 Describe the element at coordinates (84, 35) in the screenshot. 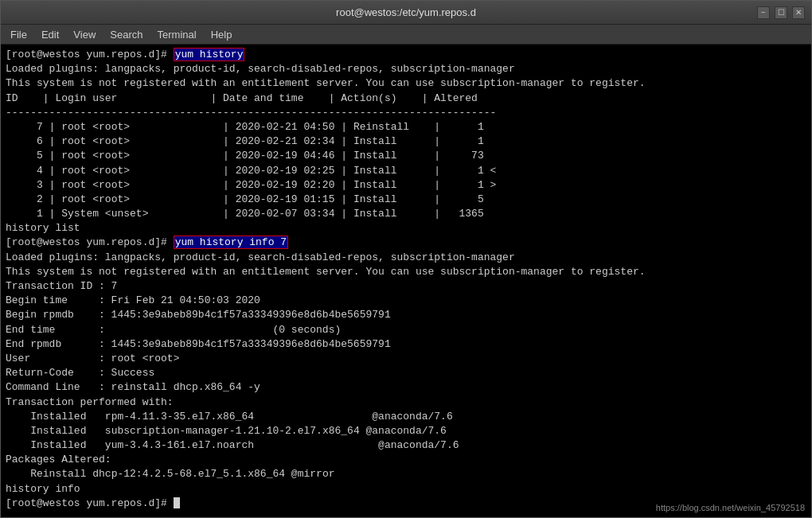

I see `menu-view: View` at that location.